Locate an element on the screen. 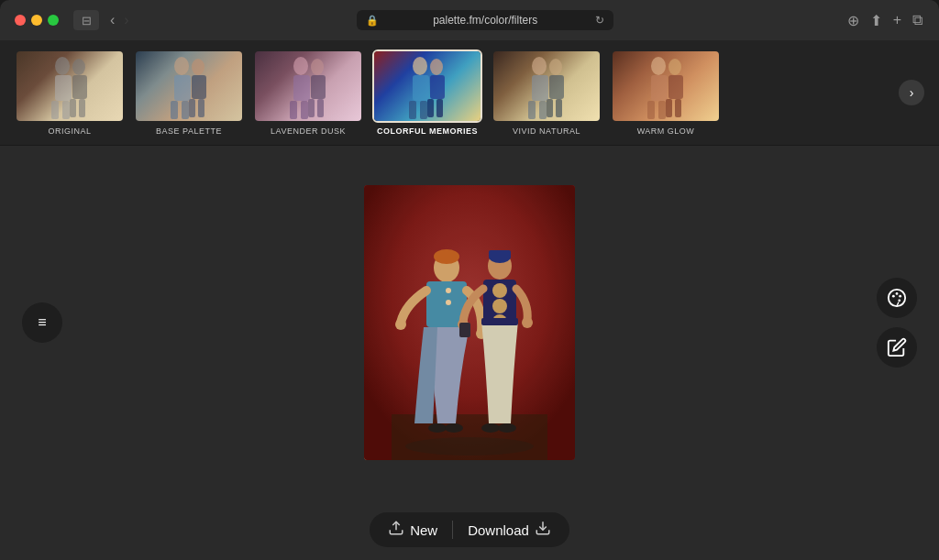 Image resolution: width=939 pixels, height=560 pixels. upload-button: ⬆ is located at coordinates (877, 20).